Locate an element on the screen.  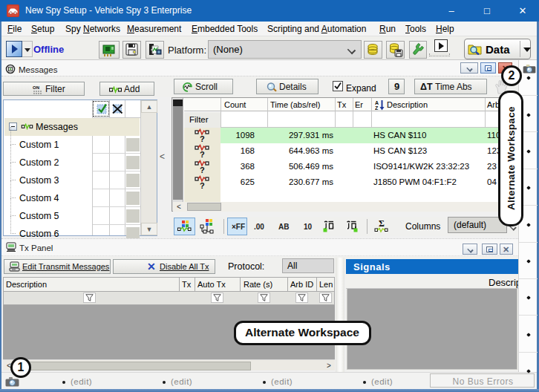
tree-item: Custom 3 is located at coordinates (72, 180).